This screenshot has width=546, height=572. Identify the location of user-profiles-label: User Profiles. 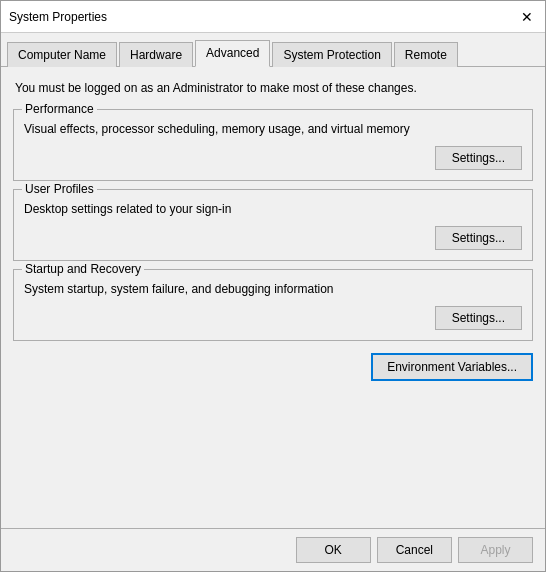
(60, 189).